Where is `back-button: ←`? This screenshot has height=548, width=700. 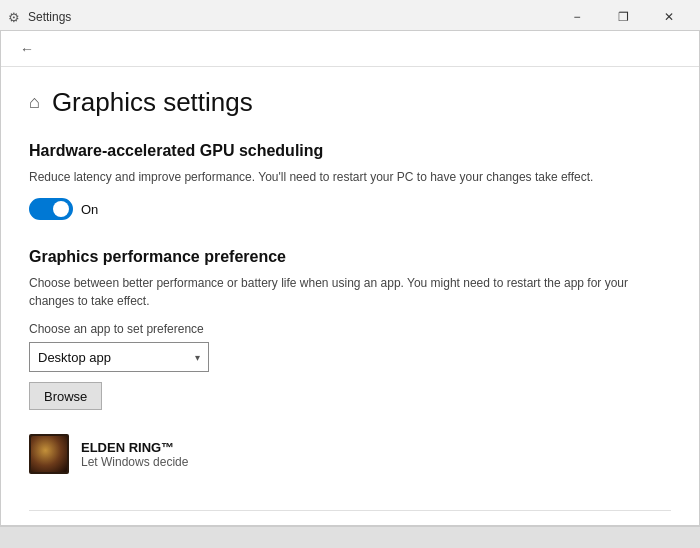
back-button: ← is located at coordinates (27, 49).